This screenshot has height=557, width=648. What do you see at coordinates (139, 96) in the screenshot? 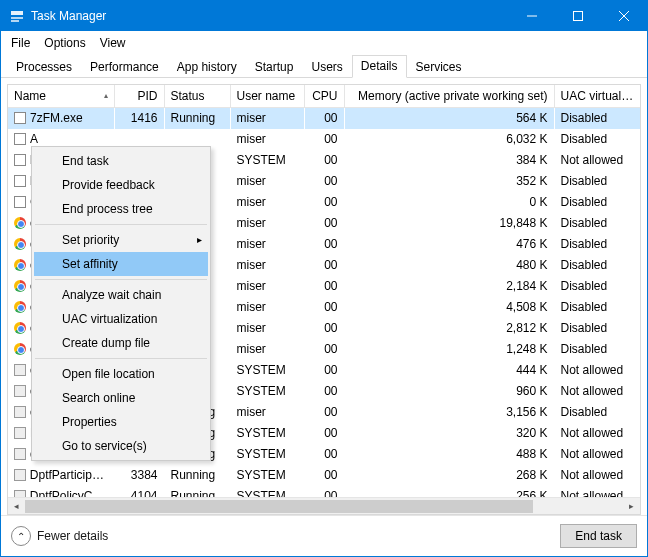
I see `col-pid: PID` at bounding box center [139, 96].